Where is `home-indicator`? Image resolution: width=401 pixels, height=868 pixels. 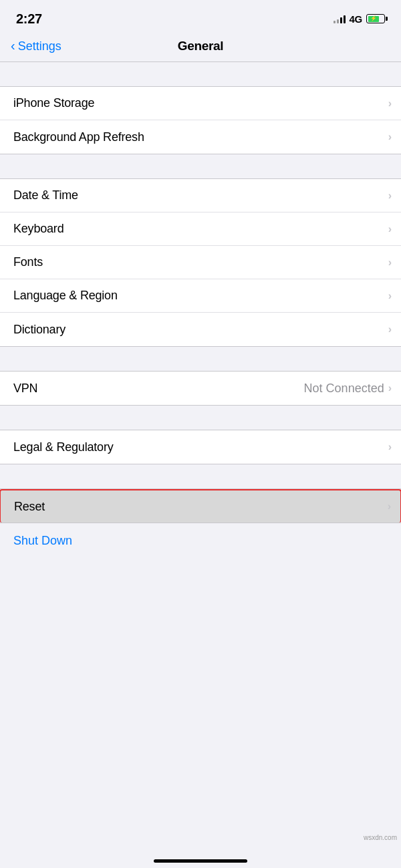 home-indicator is located at coordinates (200, 859).